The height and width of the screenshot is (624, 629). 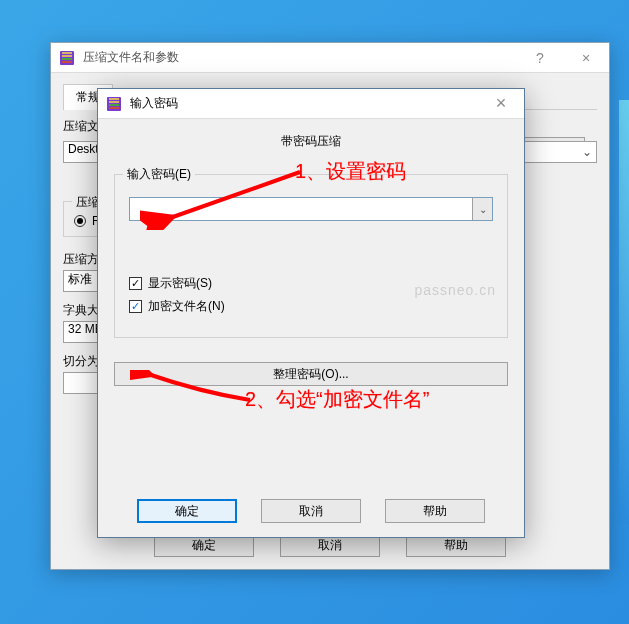 What do you see at coordinates (586, 58) in the screenshot?
I see `close-button: ×` at bounding box center [586, 58].